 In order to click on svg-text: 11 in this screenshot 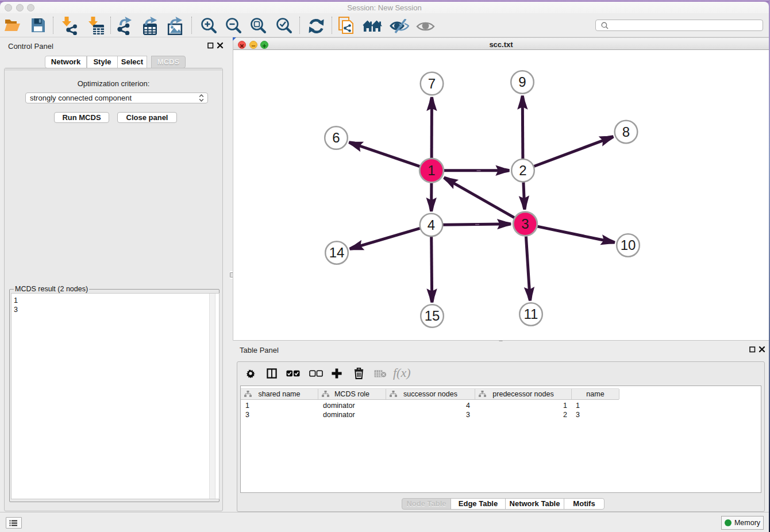, I will do `click(531, 314)`.